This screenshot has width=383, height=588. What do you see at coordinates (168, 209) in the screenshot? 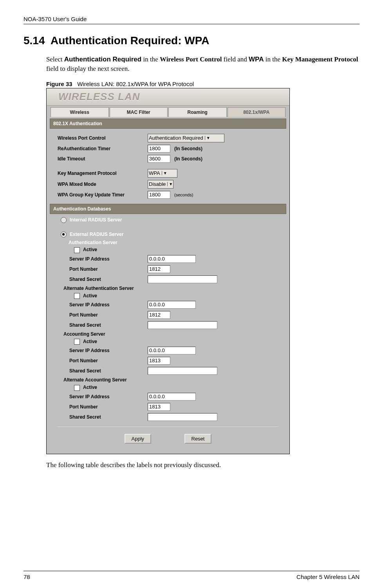
I see `section-hdr-auth-db: Authentication Databases` at bounding box center [168, 209].